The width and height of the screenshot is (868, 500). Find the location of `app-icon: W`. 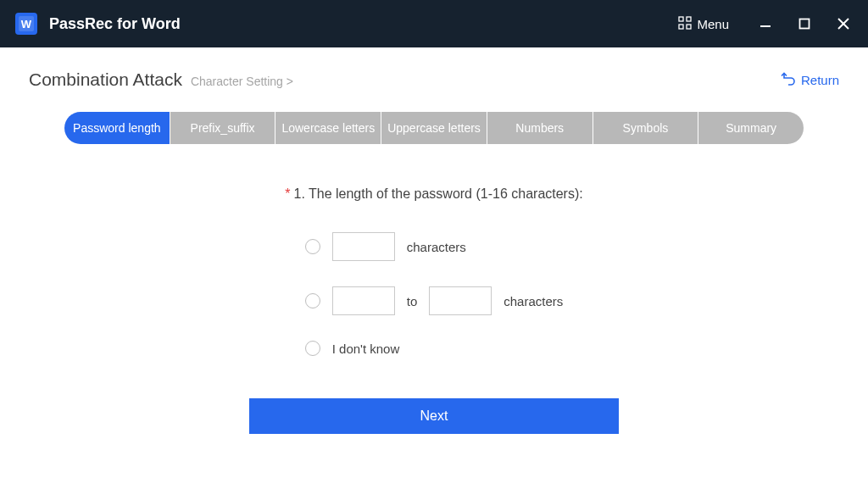

app-icon: W is located at coordinates (26, 24).